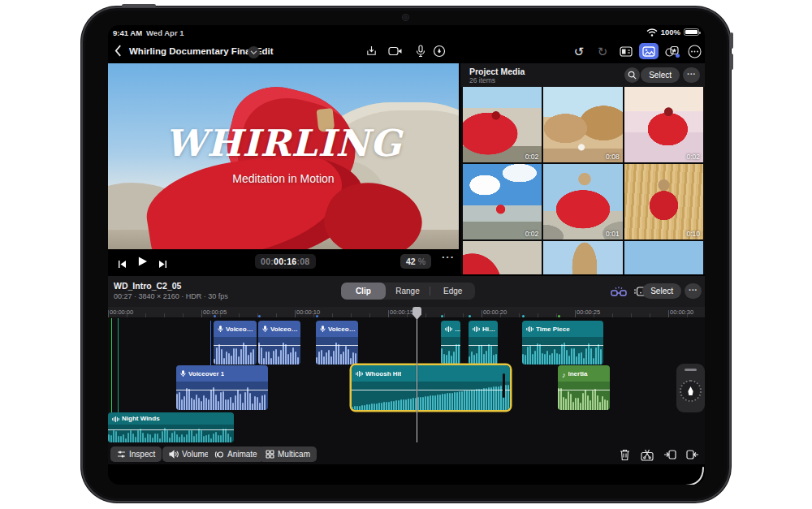  I want to click on play-button, so click(143, 263).